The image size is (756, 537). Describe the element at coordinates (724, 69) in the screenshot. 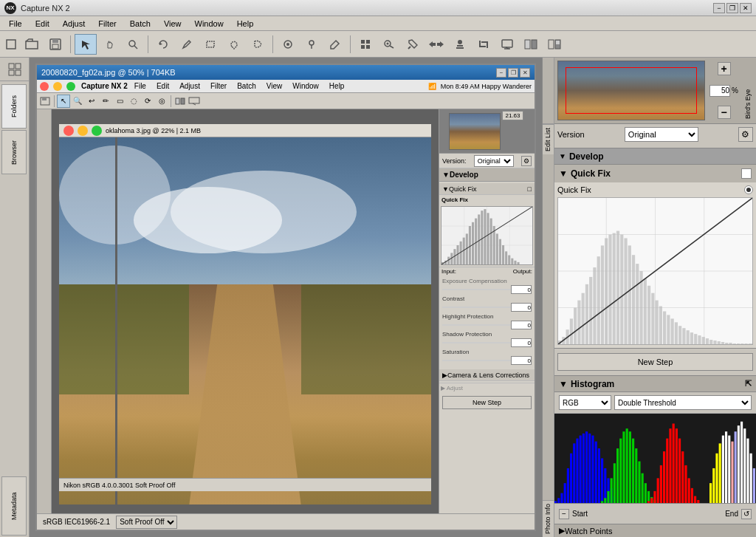

I see `zoom-in-button: +` at that location.